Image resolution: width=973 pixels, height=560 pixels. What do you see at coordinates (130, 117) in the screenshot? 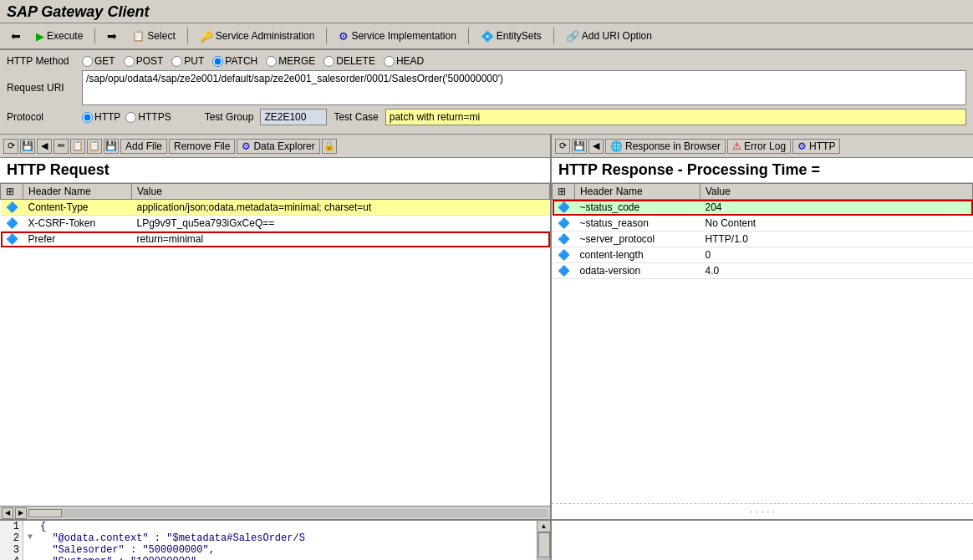
I see `radio-https` at bounding box center [130, 117].